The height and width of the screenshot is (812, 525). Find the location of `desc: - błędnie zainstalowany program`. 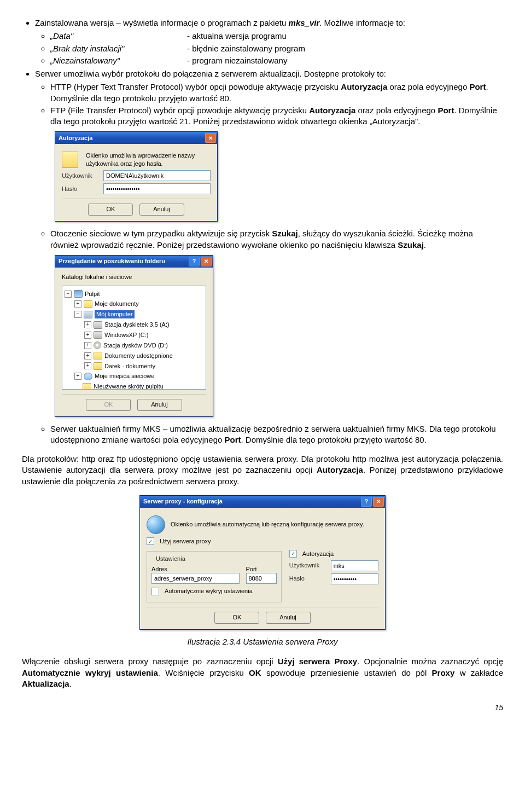

desc: - błędnie zainstalowany program is located at coordinates (246, 49).